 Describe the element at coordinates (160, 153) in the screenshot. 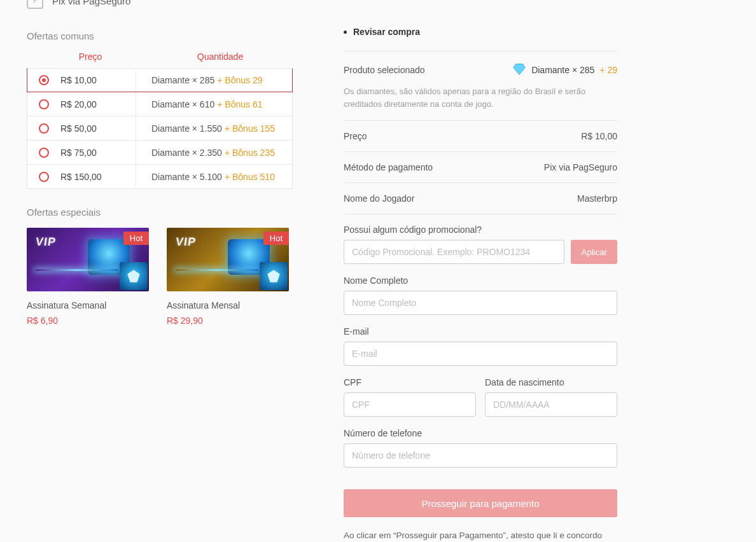

I see `offer-row: R$ 75,00 Diamante × 2.350+ Bônus 235` at that location.